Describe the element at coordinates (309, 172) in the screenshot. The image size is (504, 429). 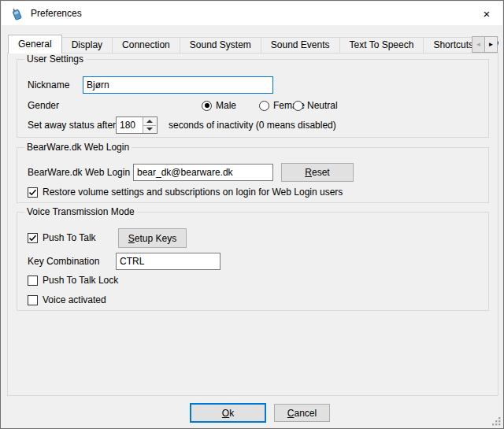
I see `button-label: R` at that location.